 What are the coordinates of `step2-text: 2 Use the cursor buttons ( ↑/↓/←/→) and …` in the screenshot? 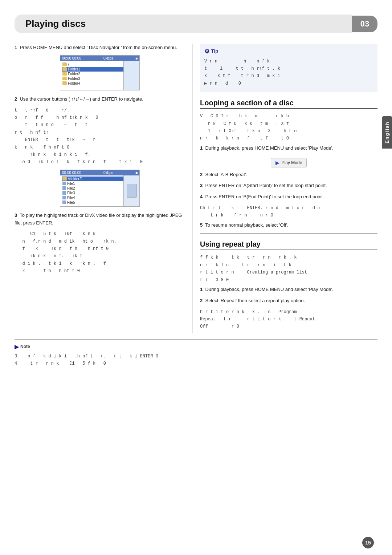 It's located at (100, 100).